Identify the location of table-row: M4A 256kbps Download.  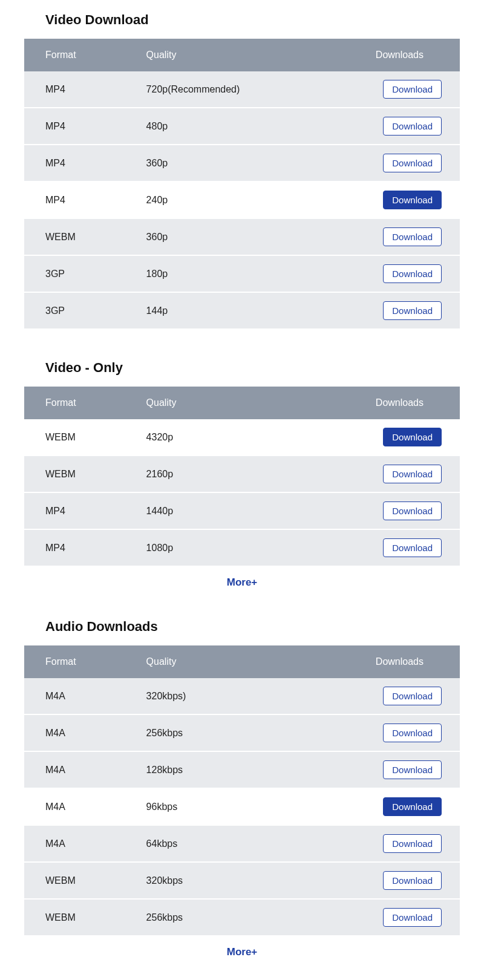
(242, 733).